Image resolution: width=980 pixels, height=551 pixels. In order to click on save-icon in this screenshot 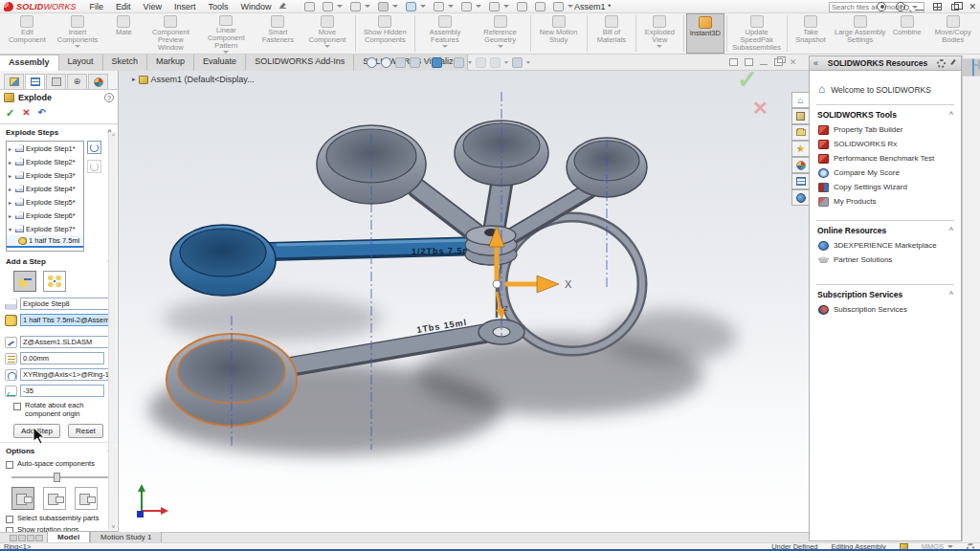, I will do `click(383, 7)`.